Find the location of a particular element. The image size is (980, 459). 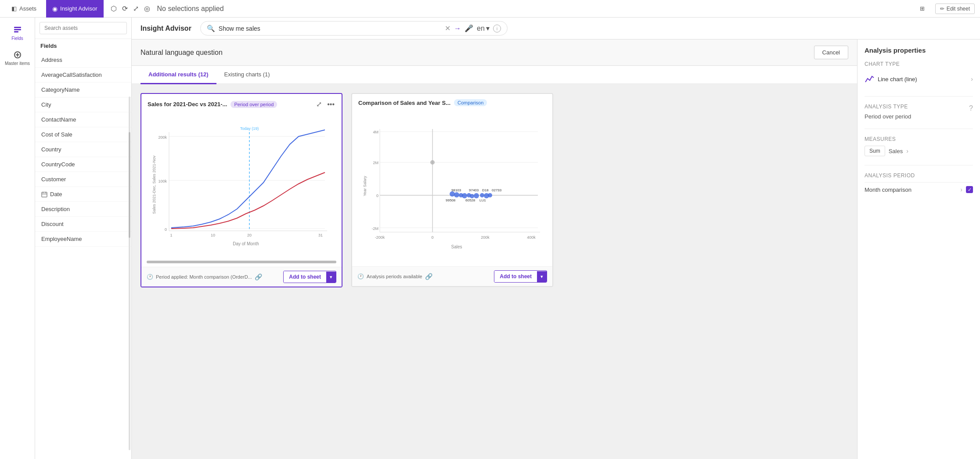

add-to-sheet-1-button: Add to sheet ▾ is located at coordinates (310, 277).